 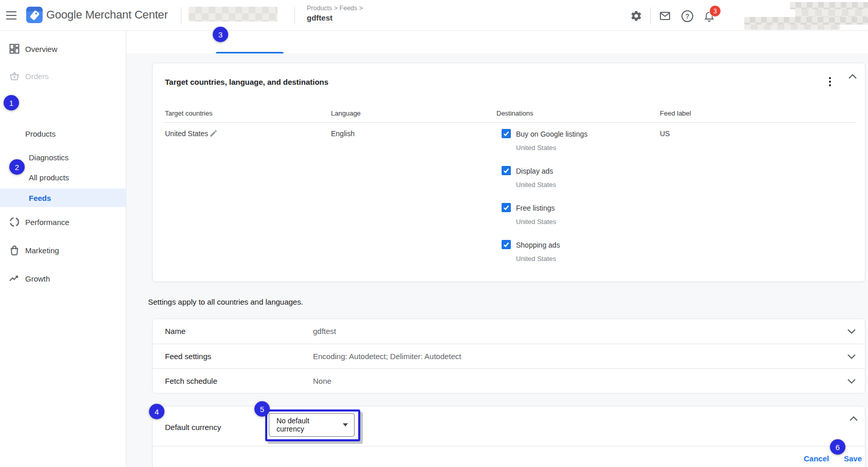 What do you see at coordinates (838, 447) in the screenshot?
I see `annotation-step-6: 6` at bounding box center [838, 447].